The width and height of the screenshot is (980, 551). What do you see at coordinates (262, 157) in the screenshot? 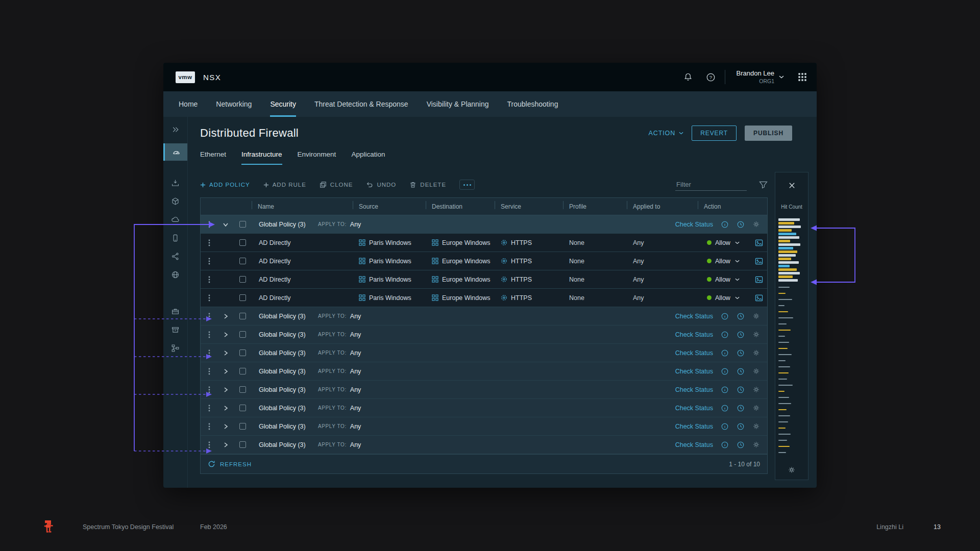
I see `sub-tab: Infrastructure` at bounding box center [262, 157].